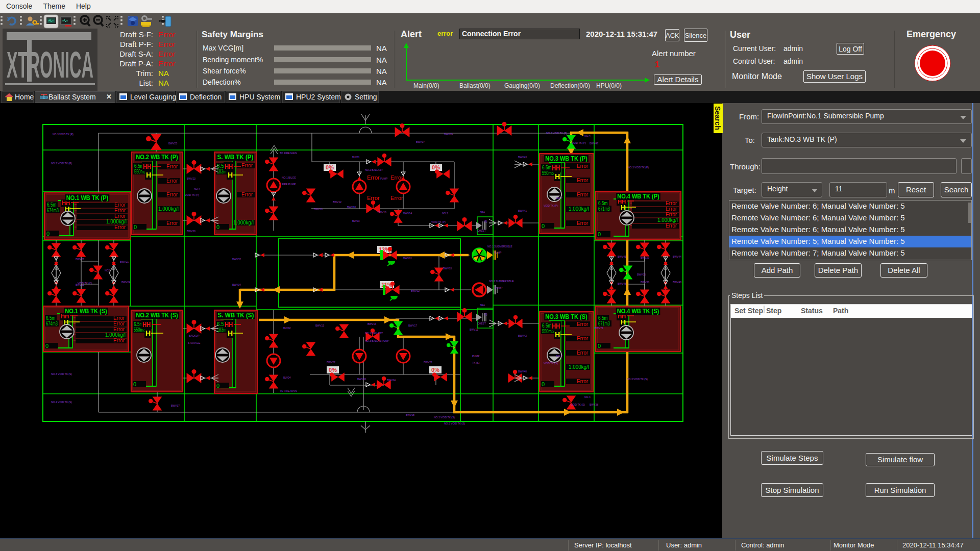 This screenshot has height=551, width=980. What do you see at coordinates (522, 86) in the screenshot?
I see `svg-text: Gauging(0/0)` at bounding box center [522, 86].